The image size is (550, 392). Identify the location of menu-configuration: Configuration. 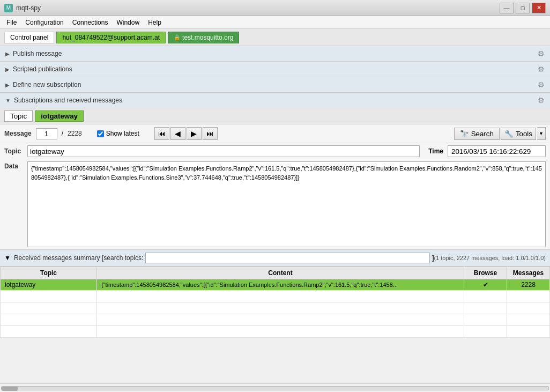
(44, 23).